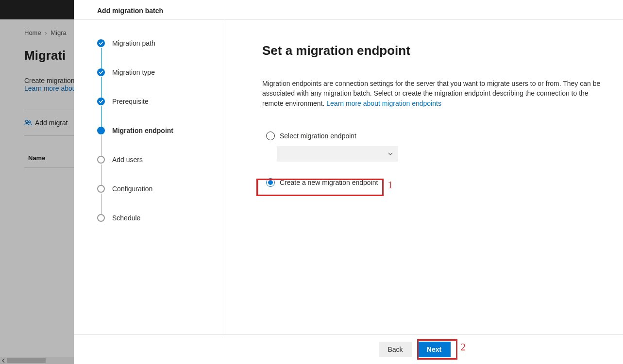 This screenshot has width=623, height=364. What do you see at coordinates (435, 182) in the screenshot?
I see `radio-create-endpoint: Create a new migration endpoint` at bounding box center [435, 182].